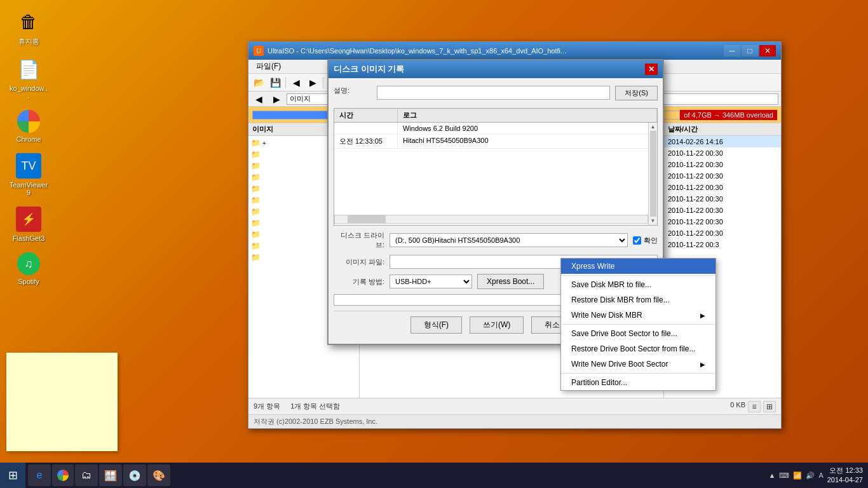  Describe the element at coordinates (63, 475) in the screenshot. I see `taskbar-chrome` at that location.